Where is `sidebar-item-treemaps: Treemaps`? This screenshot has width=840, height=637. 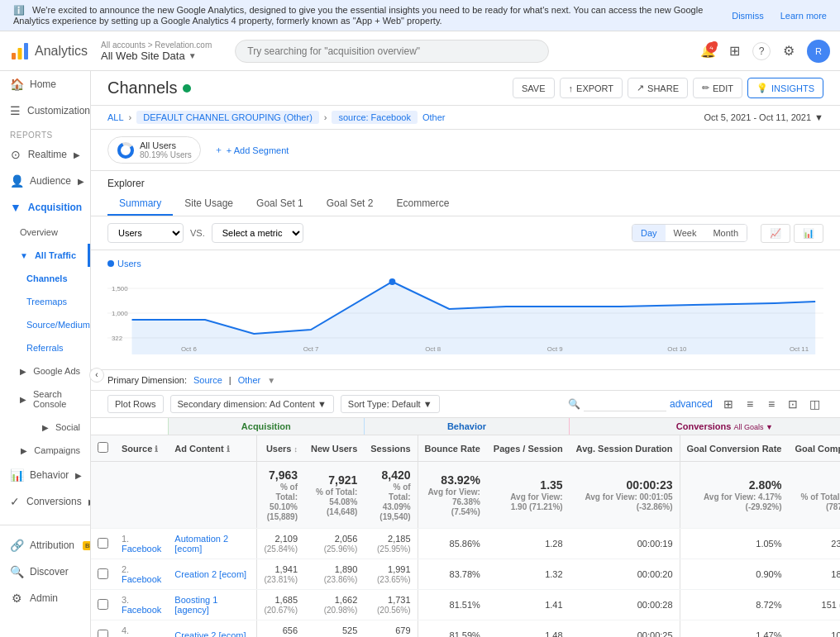
sidebar-item-treemaps: Treemaps is located at coordinates (45, 302).